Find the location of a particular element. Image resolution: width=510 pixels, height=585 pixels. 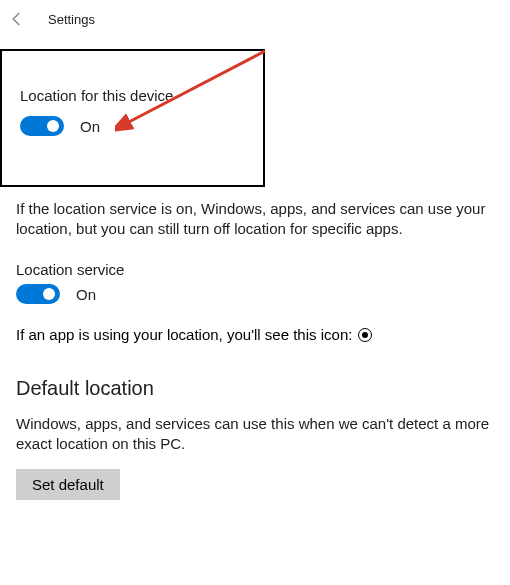

location-device-toggle is located at coordinates (42, 126).